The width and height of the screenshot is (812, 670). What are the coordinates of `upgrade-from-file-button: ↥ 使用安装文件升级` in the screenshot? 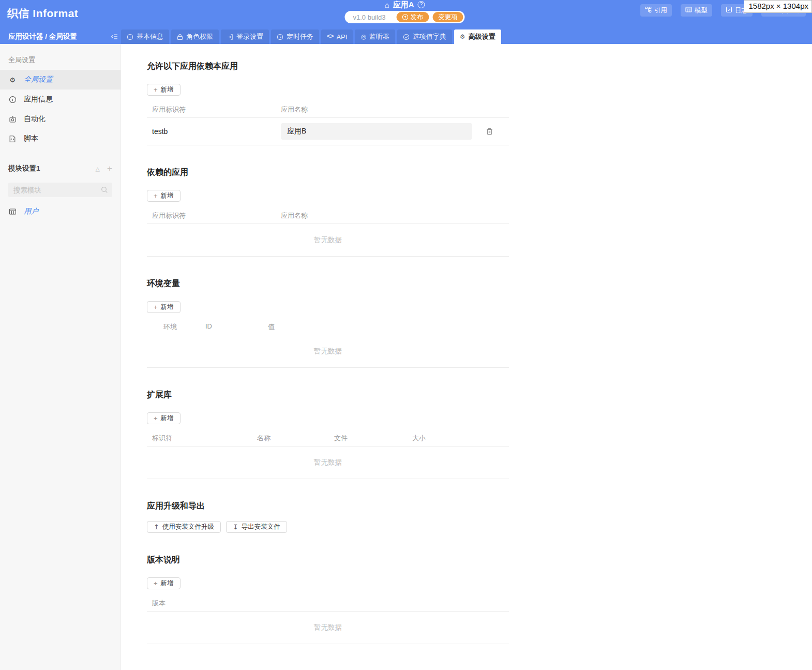 It's located at (184, 527).